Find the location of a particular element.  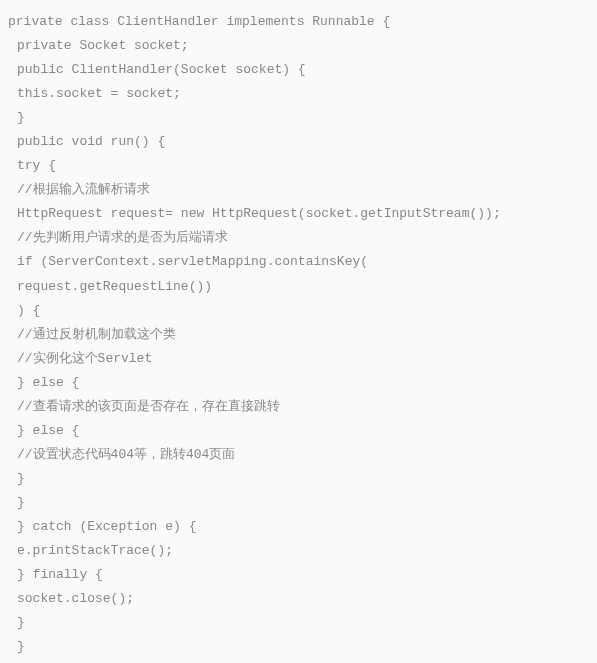

code-line: private class ClientHandler implements R… is located at coordinates (298, 22).